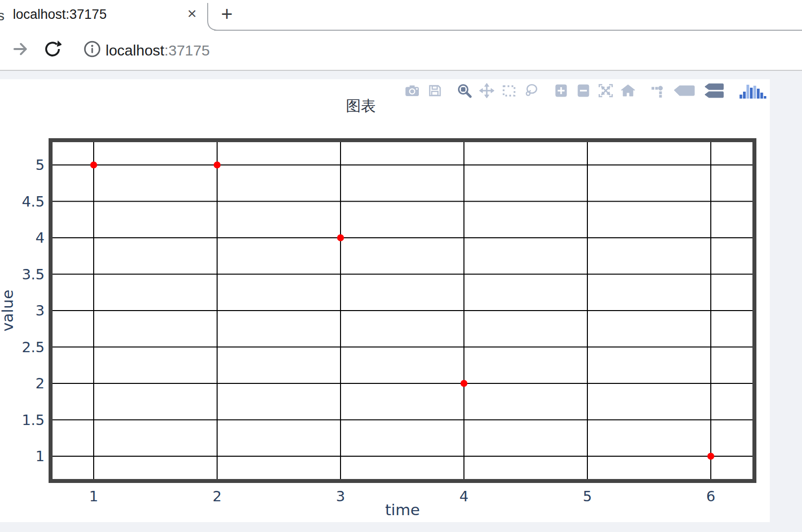 This screenshot has height=532, width=802. I want to click on url-host: localhost, so click(135, 51).